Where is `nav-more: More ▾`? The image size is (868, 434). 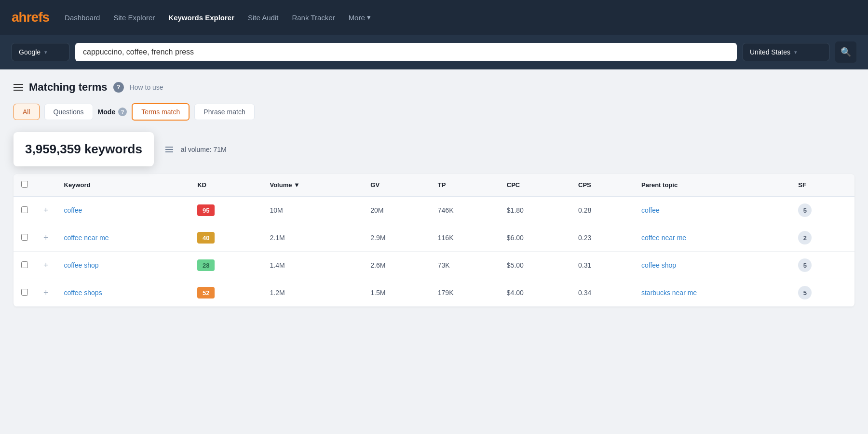
nav-more: More ▾ is located at coordinates (360, 17).